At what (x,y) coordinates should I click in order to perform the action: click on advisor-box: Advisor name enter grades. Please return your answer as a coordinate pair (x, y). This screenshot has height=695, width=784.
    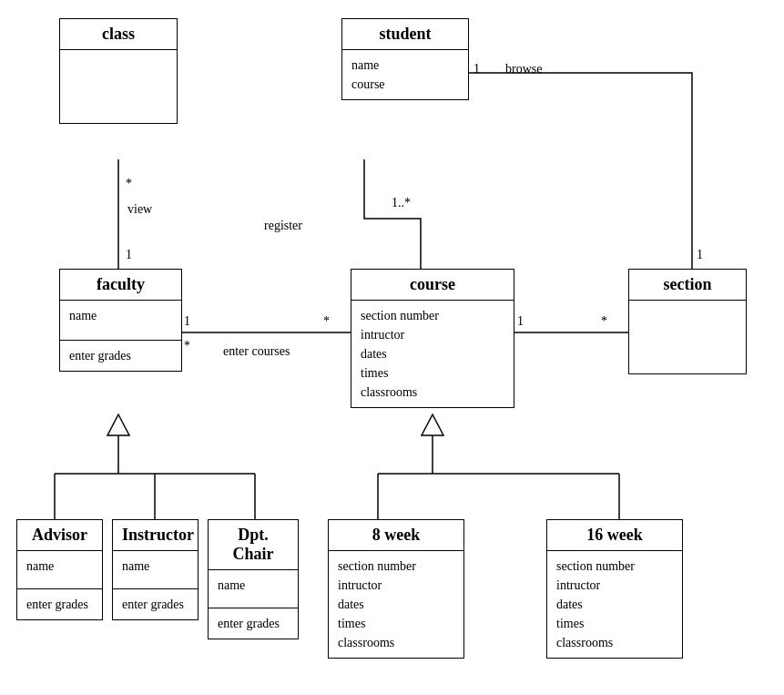
    Looking at the image, I should click on (60, 570).